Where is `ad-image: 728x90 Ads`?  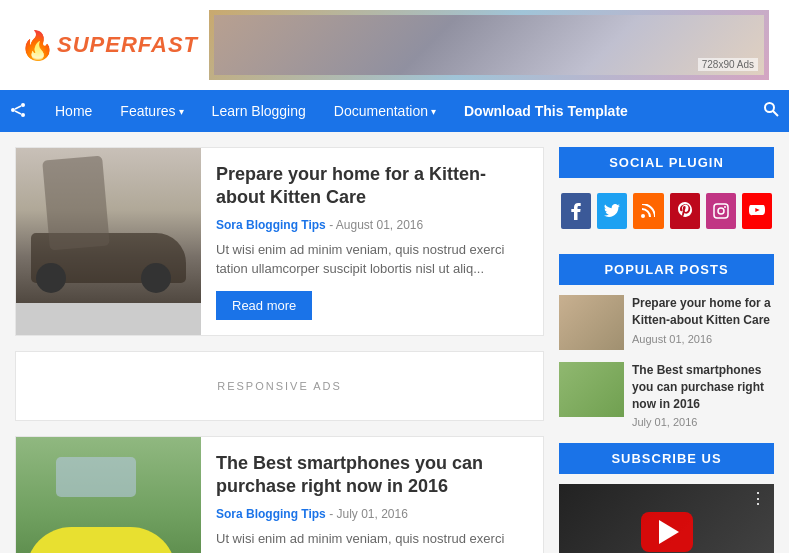 ad-image: 728x90 Ads is located at coordinates (489, 45).